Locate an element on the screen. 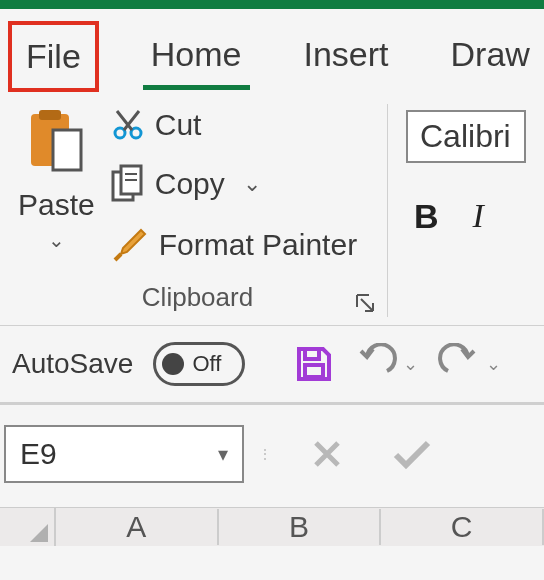  column-header: B is located at coordinates (300, 527).